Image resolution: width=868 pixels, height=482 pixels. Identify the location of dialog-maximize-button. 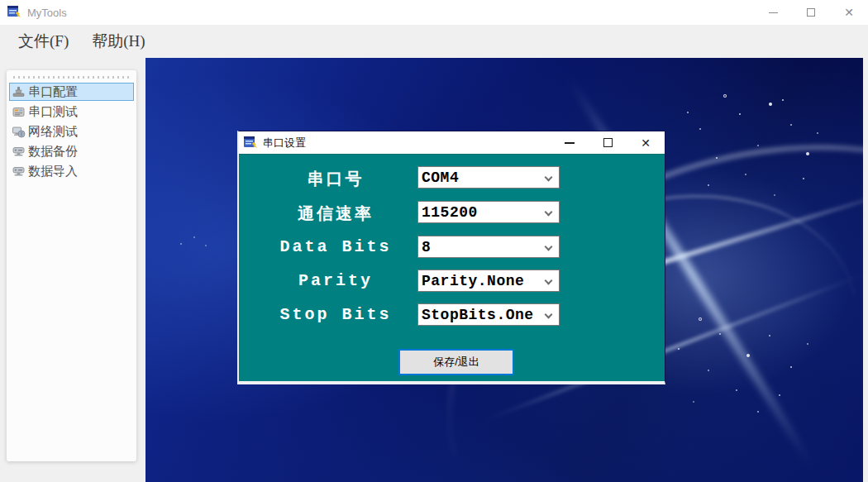
(608, 142).